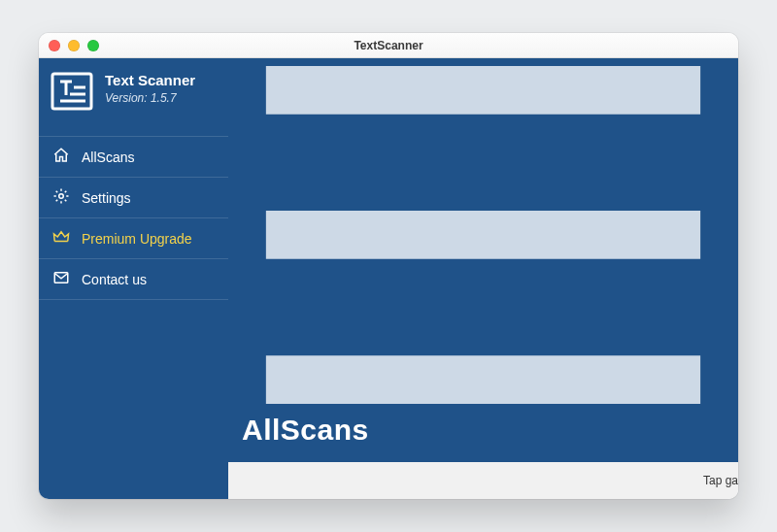  What do you see at coordinates (134, 88) in the screenshot?
I see `brand-block: Text Scanner Version: 1.5.7` at bounding box center [134, 88].